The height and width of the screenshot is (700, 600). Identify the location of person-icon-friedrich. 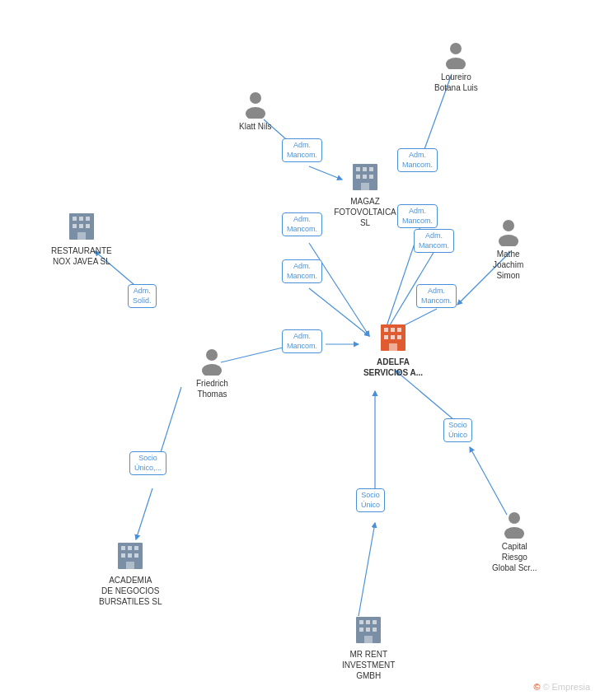
(212, 361).